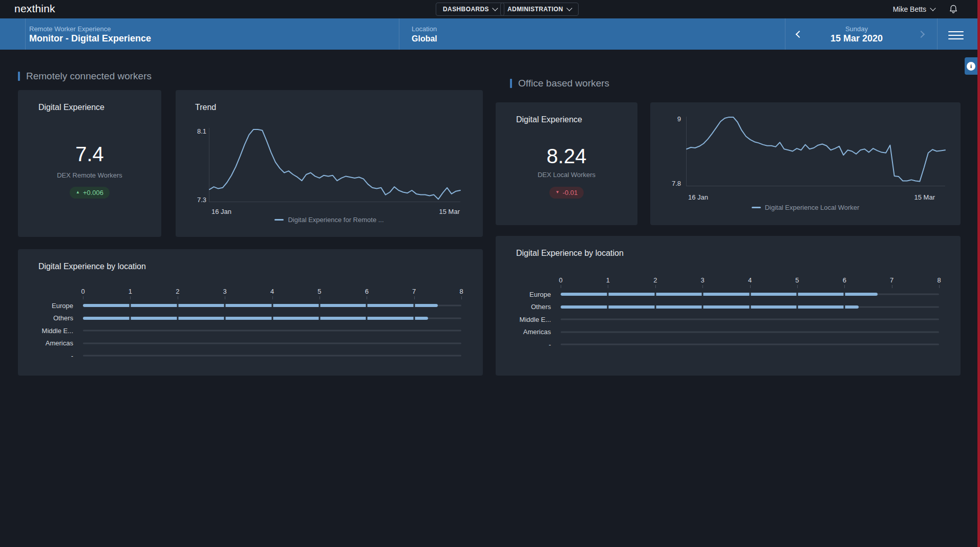 The width and height of the screenshot is (980, 547). I want to click on user-menu: Mike Betts, so click(914, 9).